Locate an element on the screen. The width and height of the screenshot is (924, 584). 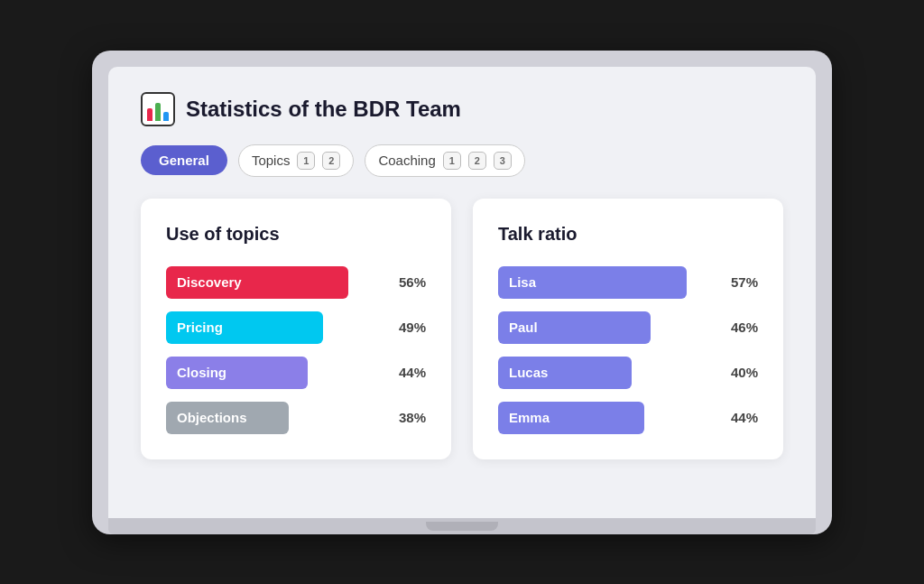
bar-container-pricing: Pricing is located at coordinates (273, 328).